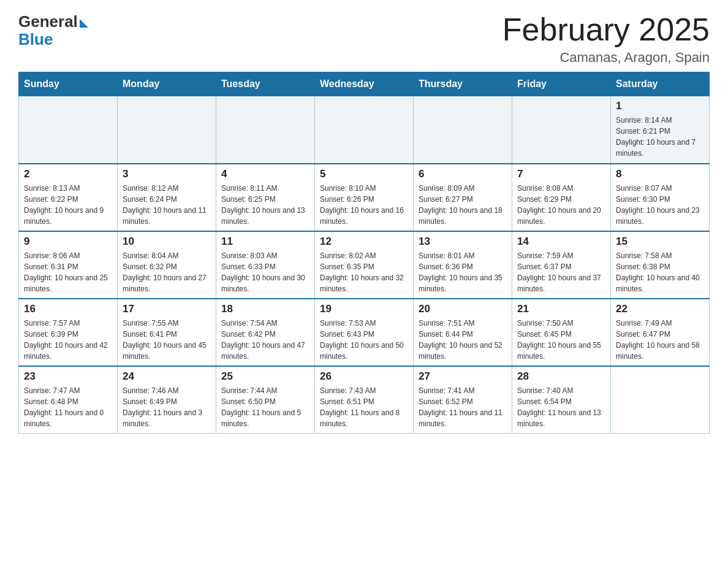 This screenshot has height=563, width=728. What do you see at coordinates (364, 340) in the screenshot?
I see `day-info: Sunrise: 7:53 AMSunset: 6:43 PMDaylight:…` at bounding box center [364, 340].